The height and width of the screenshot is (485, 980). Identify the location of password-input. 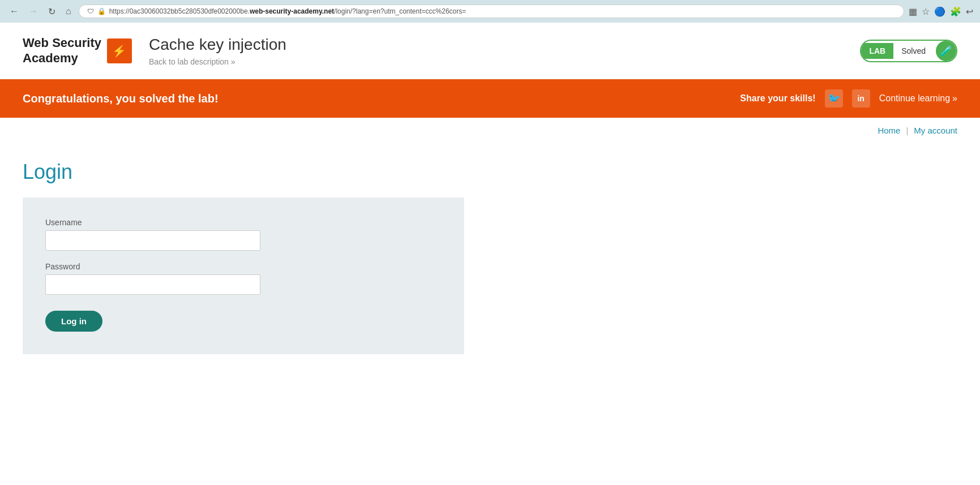
(153, 285).